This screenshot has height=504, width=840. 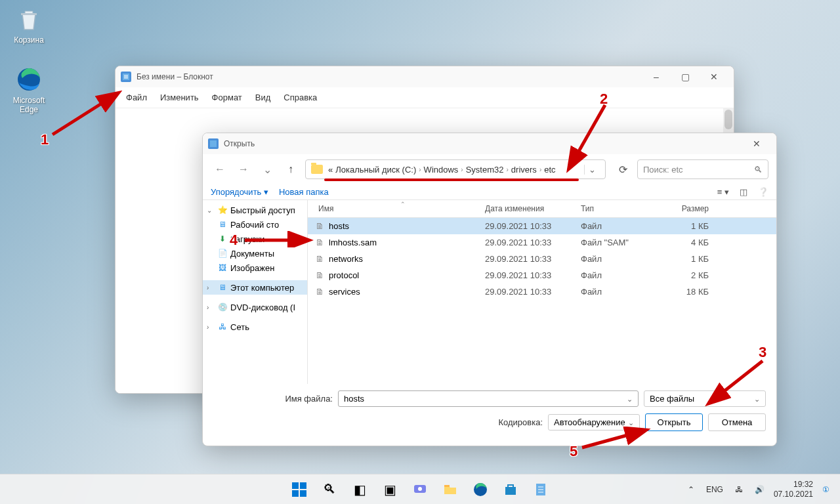 What do you see at coordinates (299, 490) in the screenshot?
I see `start-button` at bounding box center [299, 490].